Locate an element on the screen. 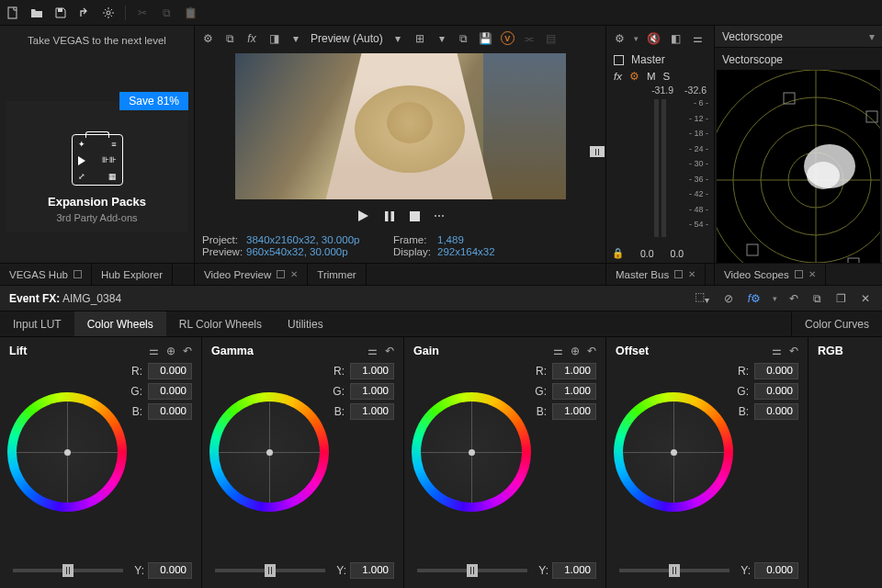 The image size is (882, 588). play-button is located at coordinates (363, 216).